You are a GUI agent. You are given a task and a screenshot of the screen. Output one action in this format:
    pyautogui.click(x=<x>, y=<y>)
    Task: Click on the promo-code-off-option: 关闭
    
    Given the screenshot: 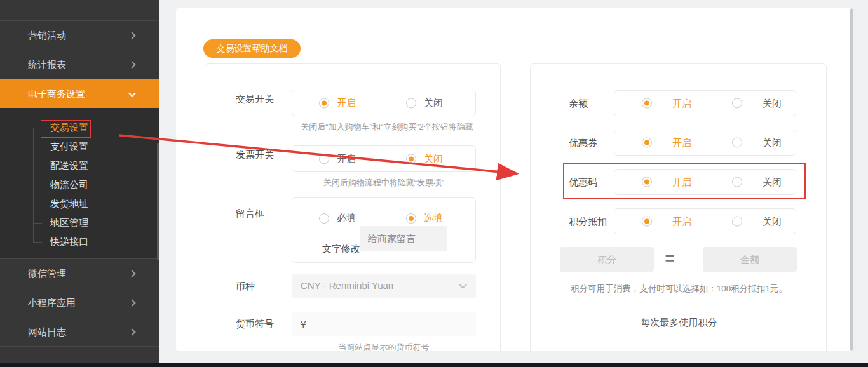 What is the action you would take?
    pyautogui.click(x=757, y=182)
    